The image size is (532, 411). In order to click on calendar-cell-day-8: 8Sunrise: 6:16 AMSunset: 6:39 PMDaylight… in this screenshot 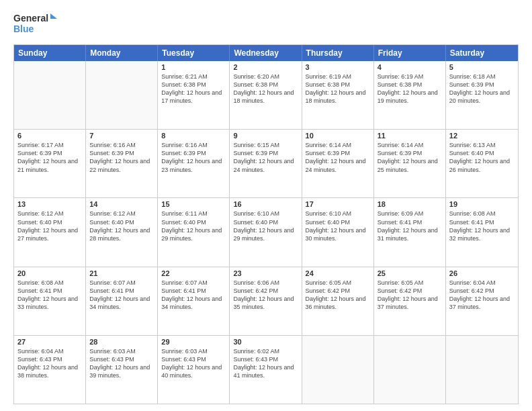, I will do `click(193, 164)`.